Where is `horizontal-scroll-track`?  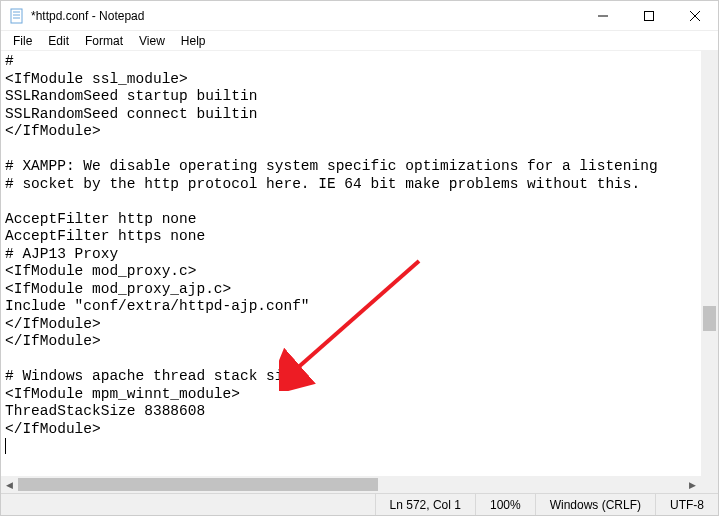 horizontal-scroll-track is located at coordinates (351, 484).